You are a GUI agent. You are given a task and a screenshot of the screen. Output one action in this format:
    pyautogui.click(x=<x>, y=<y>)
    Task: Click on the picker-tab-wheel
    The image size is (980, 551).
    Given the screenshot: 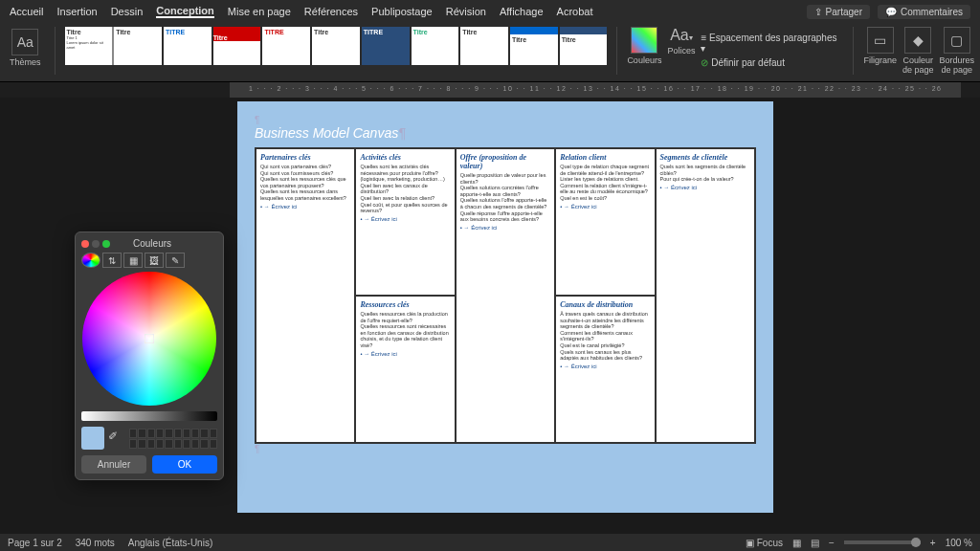 What is the action you would take?
    pyautogui.click(x=91, y=260)
    